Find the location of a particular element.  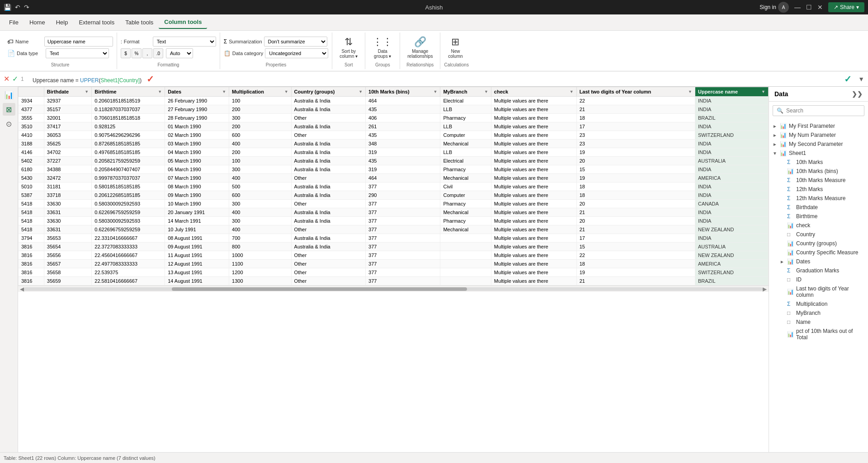

sign-in-button: Sign in A is located at coordinates (774, 7).